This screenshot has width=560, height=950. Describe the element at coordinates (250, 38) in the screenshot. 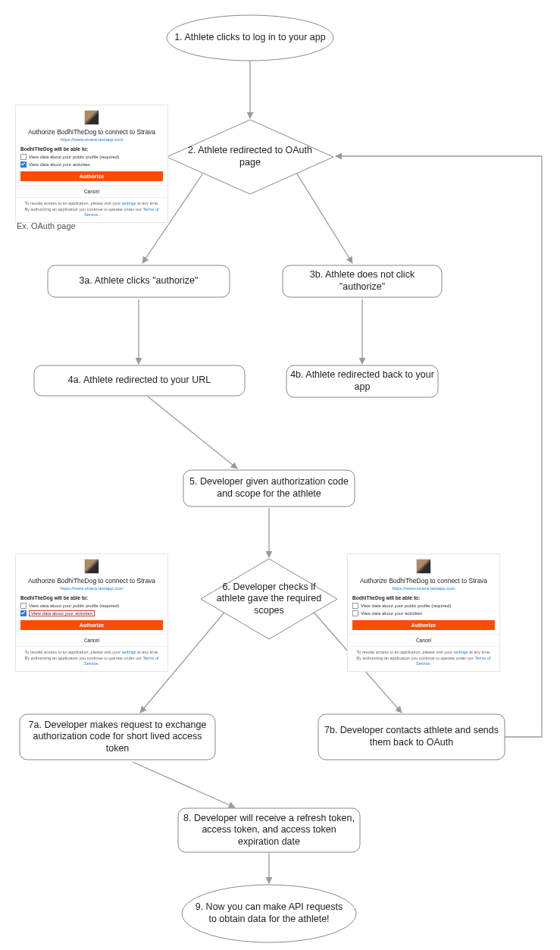

I see `node-1-label: 1. Athlete clicks to log in to your app` at that location.